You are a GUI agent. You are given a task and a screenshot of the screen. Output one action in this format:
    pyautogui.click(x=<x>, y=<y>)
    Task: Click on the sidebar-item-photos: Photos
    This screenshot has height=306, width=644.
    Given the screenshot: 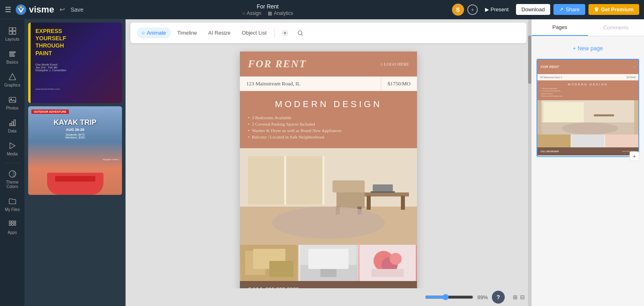 What is the action you would take?
    pyautogui.click(x=12, y=103)
    